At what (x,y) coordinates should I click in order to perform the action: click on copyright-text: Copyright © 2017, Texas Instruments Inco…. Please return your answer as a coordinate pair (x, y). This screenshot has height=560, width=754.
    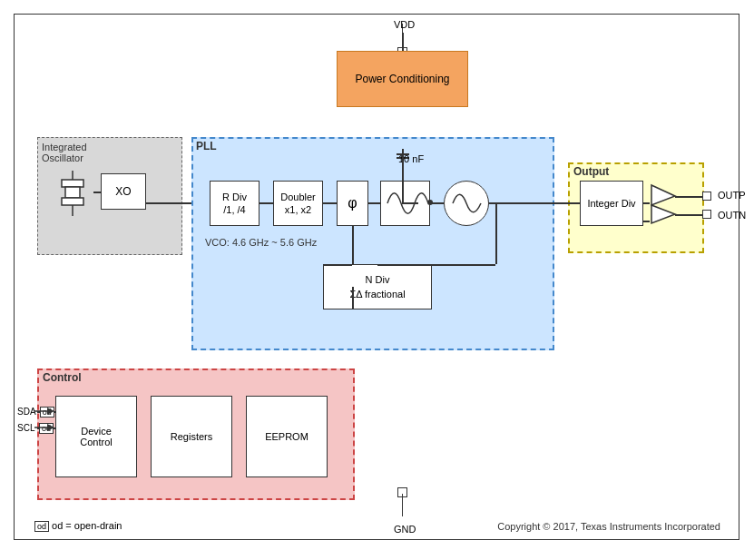
    Looking at the image, I should click on (609, 526).